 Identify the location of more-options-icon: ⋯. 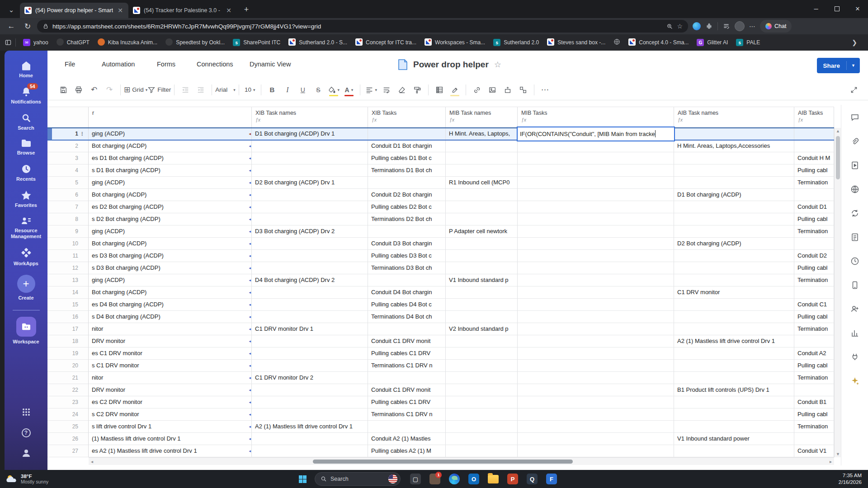
(545, 90).